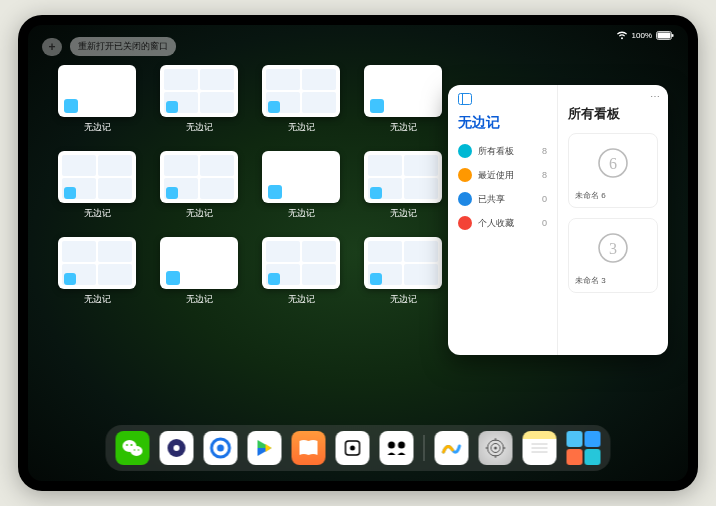  What do you see at coordinates (358, 448) in the screenshot?
I see `dock` at bounding box center [358, 448].